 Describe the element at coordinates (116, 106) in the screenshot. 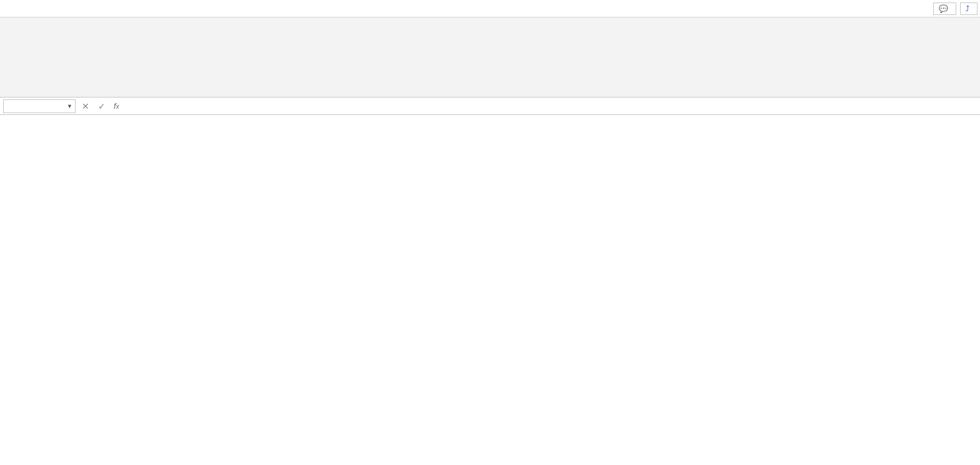

I see `fx-icon: fx` at that location.